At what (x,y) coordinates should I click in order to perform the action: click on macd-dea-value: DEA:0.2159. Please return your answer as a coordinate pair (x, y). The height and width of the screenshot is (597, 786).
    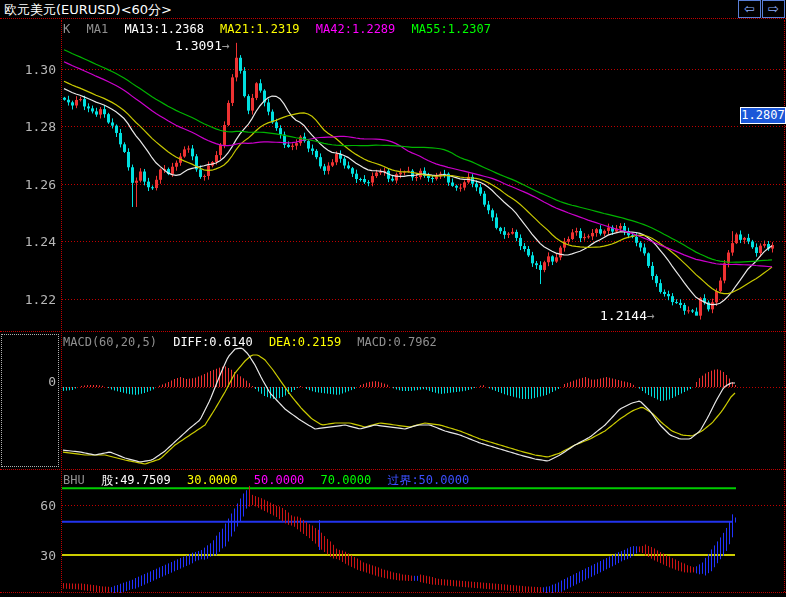
    Looking at the image, I should click on (305, 342).